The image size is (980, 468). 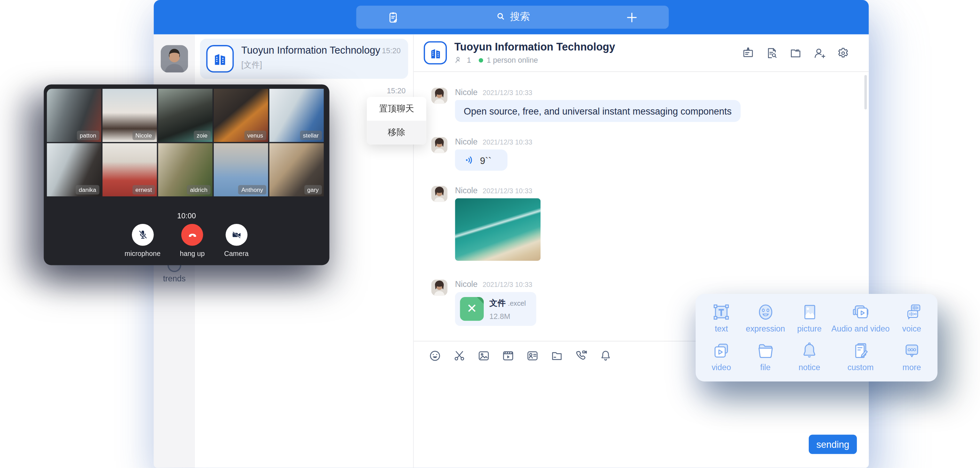 I want to click on file-size: 12.8M, so click(x=508, y=316).